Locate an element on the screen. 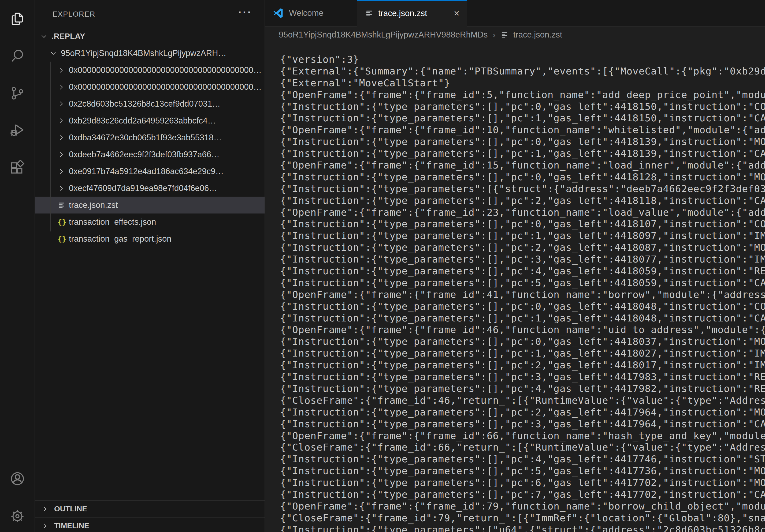 Image resolution: width=765 pixels, height=532 pixels. tree-item-label: 0xdeeb7a4662eec9f2f3def03fb937a66… is located at coordinates (144, 154).